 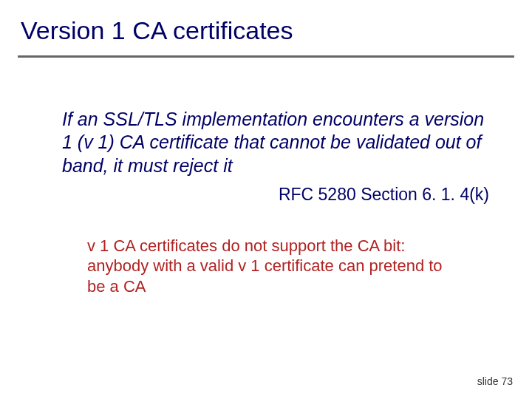 I want to click on explanatory-note: v 1 CA certificates do not support the C…, so click(x=269, y=266).